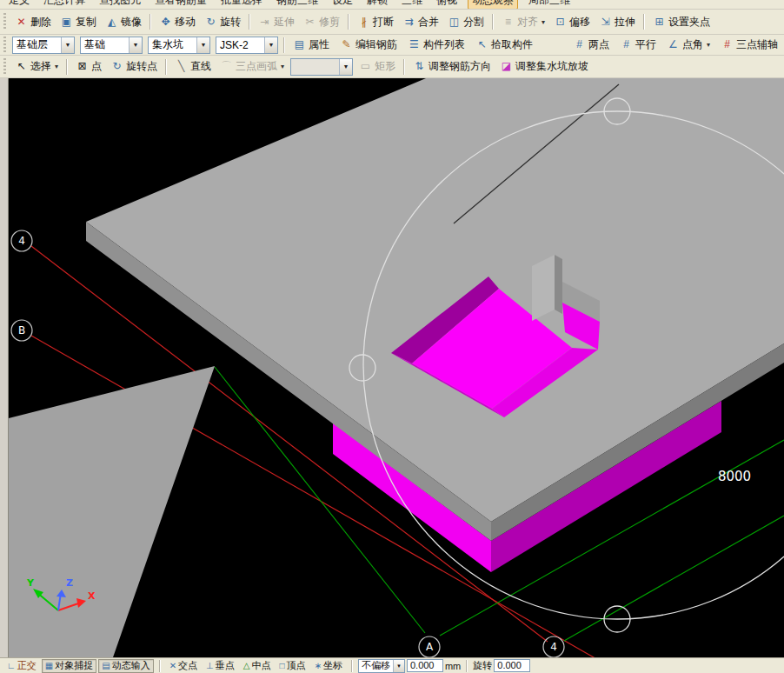 The width and height of the screenshot is (784, 673). What do you see at coordinates (43, 45) in the screenshot?
I see `floor-combo: 基础层▼` at bounding box center [43, 45].